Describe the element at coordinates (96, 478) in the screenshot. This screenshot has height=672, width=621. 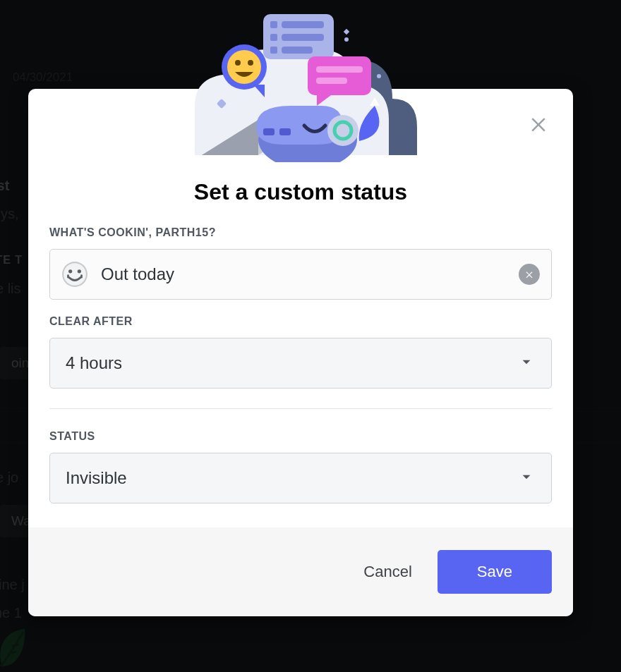
I see `presence-status-value: Invisible` at that location.